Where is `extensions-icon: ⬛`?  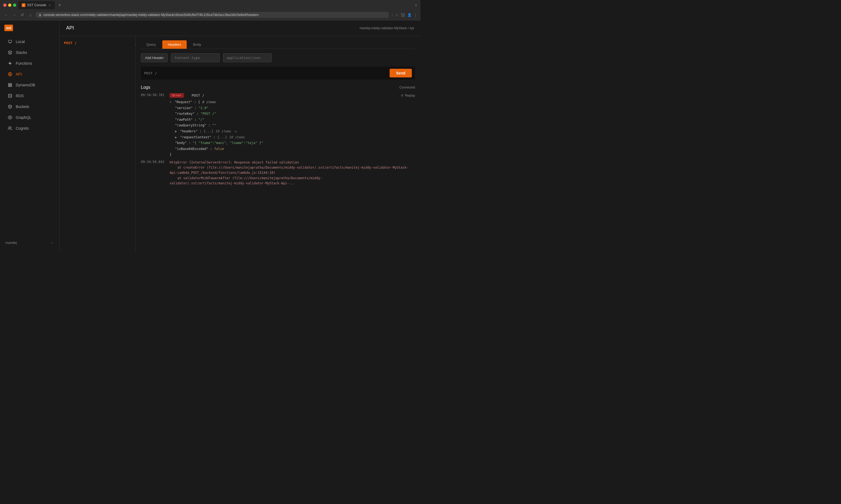 extensions-icon: ⬛ is located at coordinates (403, 15).